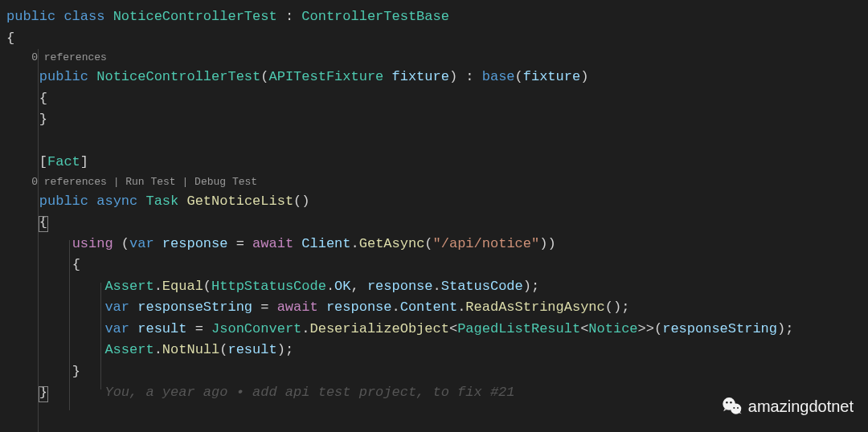  What do you see at coordinates (31, 16) in the screenshot?
I see `keyword-public: public` at bounding box center [31, 16].